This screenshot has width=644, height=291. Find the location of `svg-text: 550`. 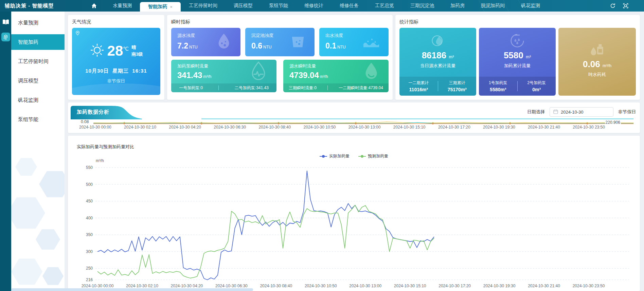

svg-text: 550 is located at coordinates (89, 168).